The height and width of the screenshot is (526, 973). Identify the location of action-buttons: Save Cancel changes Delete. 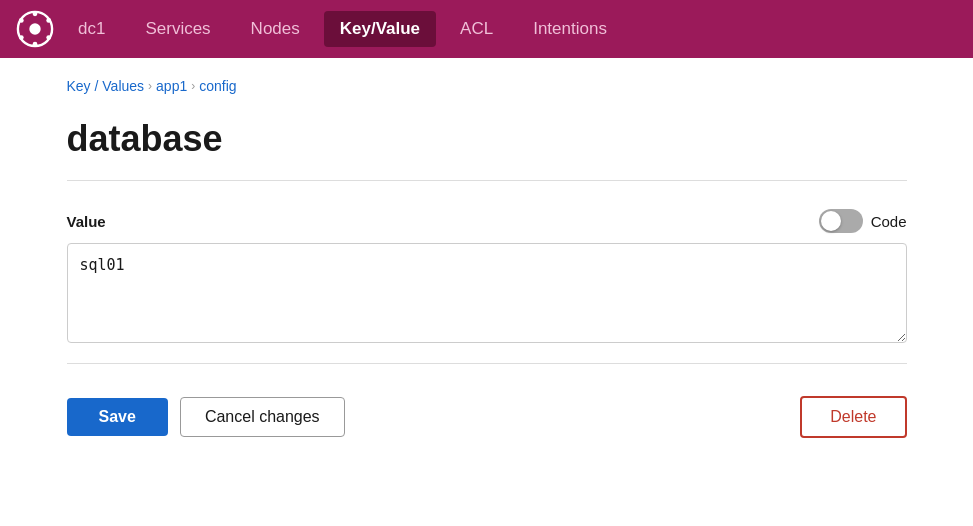
(487, 417).